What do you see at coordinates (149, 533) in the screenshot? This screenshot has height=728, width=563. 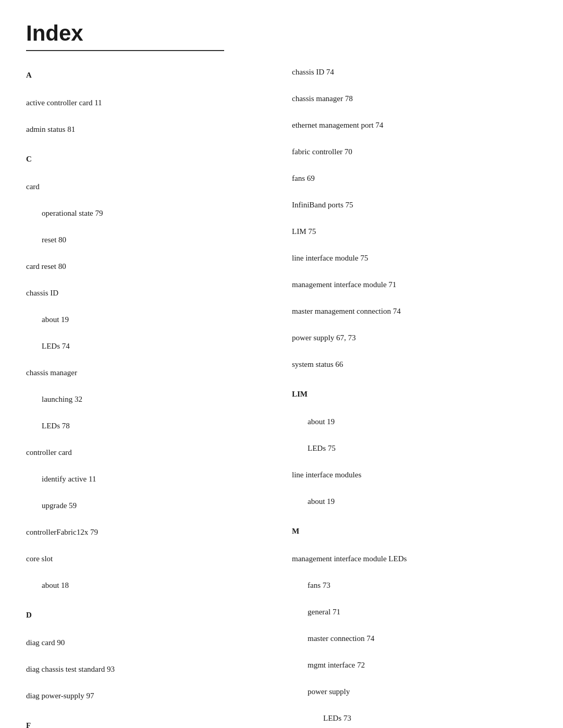 I see `index-entry: controllerFabric12x 79` at bounding box center [149, 533].